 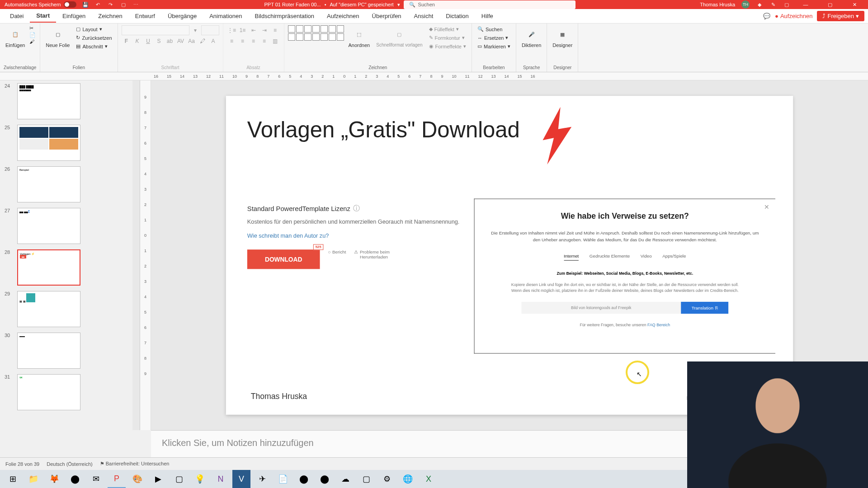 What do you see at coordinates (264, 41) in the screenshot?
I see `justify-button: ≡` at bounding box center [264, 41].